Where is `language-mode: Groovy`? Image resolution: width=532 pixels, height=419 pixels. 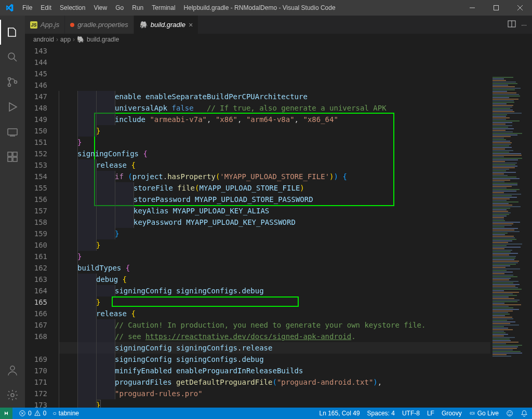 language-mode: Groovy is located at coordinates (452, 413).